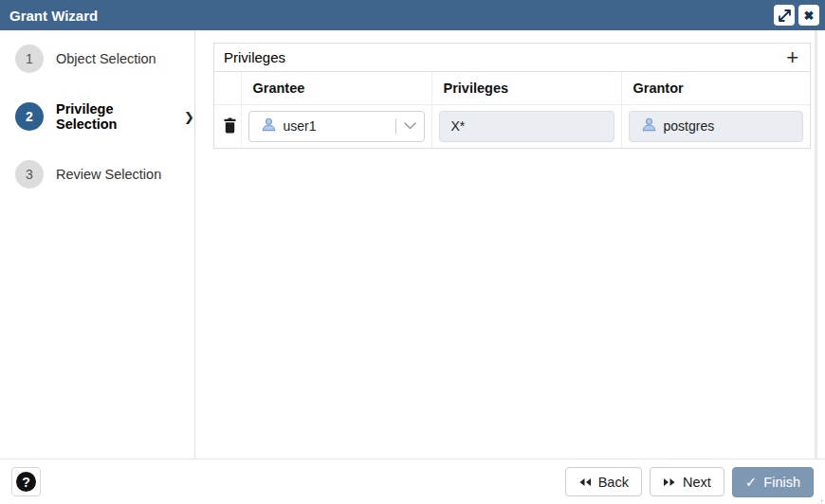 The width and height of the screenshot is (825, 504). Describe the element at coordinates (697, 482) in the screenshot. I see `next-button-label: Next` at that location.